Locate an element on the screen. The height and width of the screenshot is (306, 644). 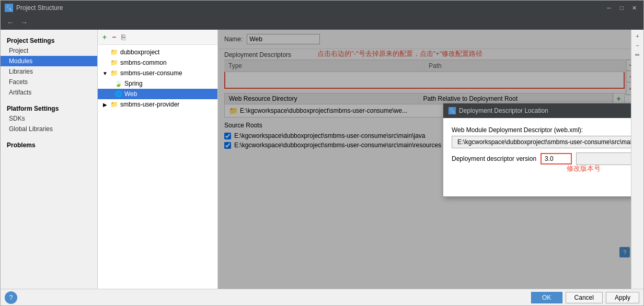
version-input is located at coordinates (556, 159).